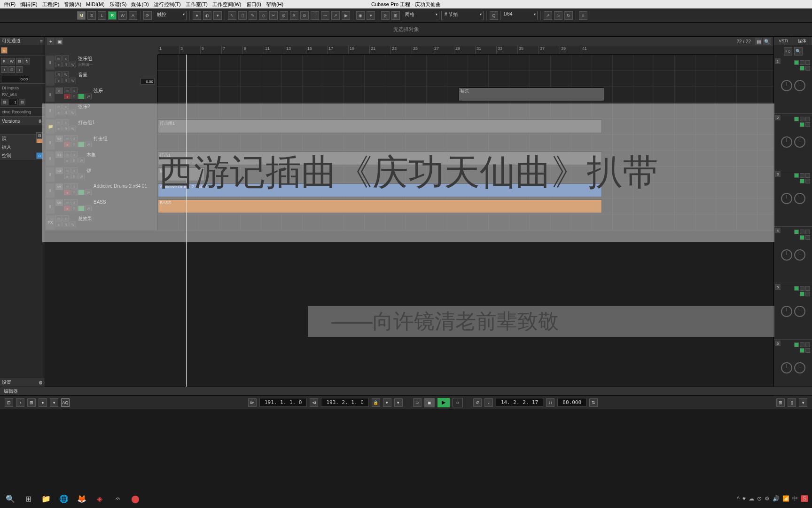 This screenshot has height=508, width=812. What do you see at coordinates (66, 74) in the screenshot?
I see `track-W-button: W` at bounding box center [66, 74].